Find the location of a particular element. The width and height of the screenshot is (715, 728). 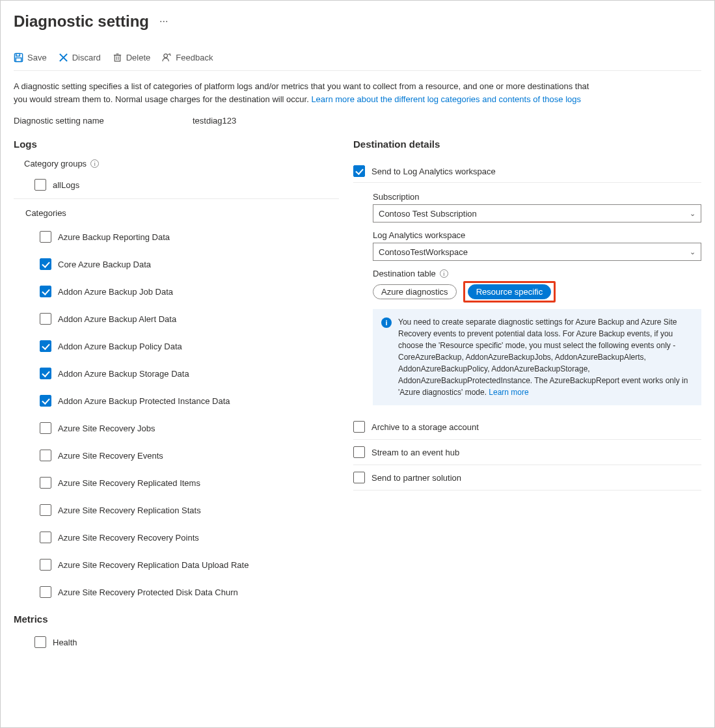

category-row: Azure Site Recovery Protected Disk Data … is located at coordinates (189, 592).